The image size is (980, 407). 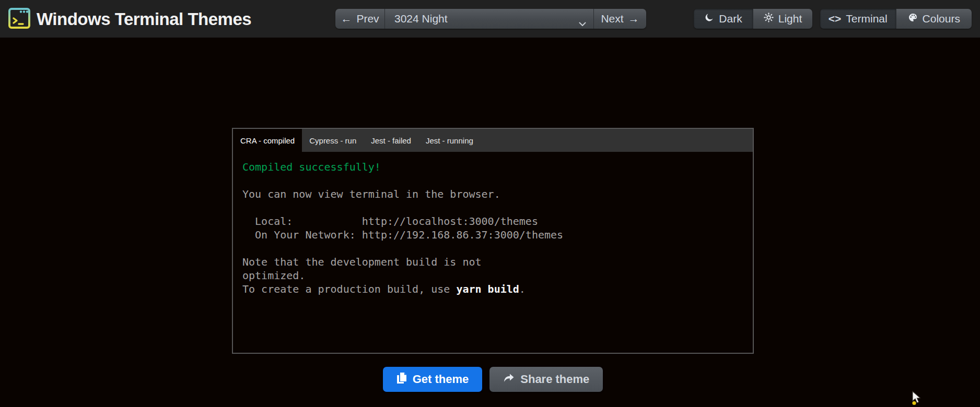 I want to click on terminal-line-note-1: Note that the development build is not, so click(x=362, y=262).